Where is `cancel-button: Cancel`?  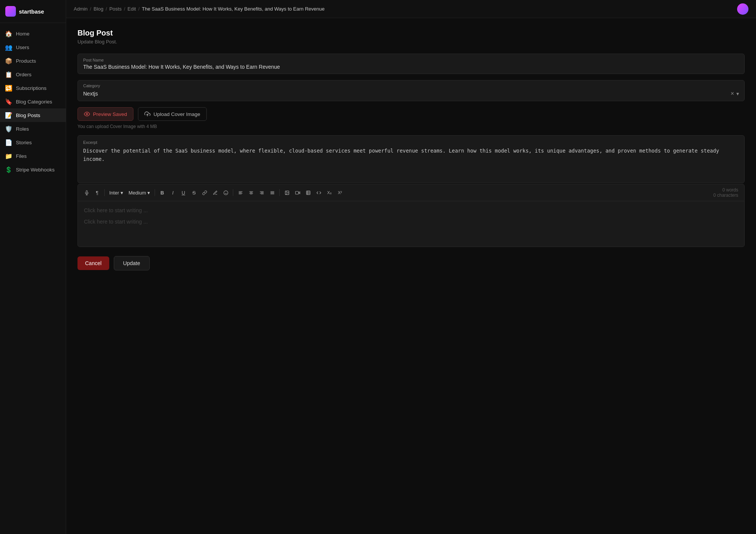 cancel-button: Cancel is located at coordinates (93, 263).